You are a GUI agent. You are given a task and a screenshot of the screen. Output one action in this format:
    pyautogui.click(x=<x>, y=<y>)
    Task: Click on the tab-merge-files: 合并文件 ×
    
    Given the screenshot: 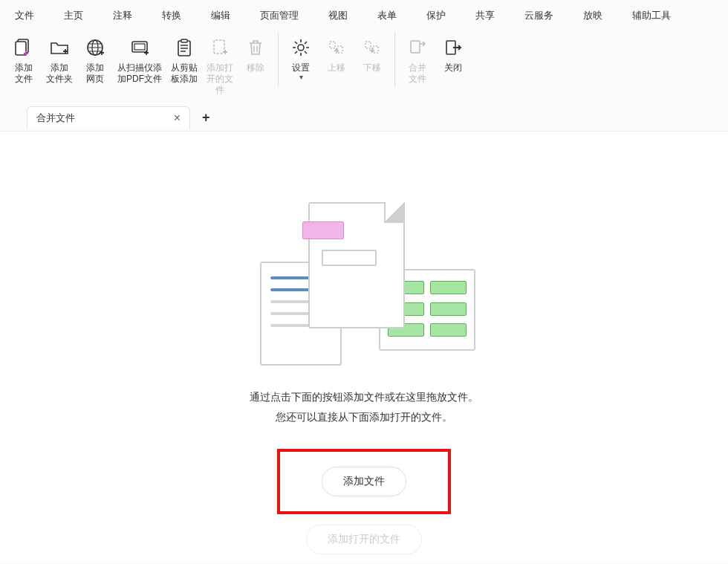 What is the action you would take?
    pyautogui.click(x=108, y=117)
    